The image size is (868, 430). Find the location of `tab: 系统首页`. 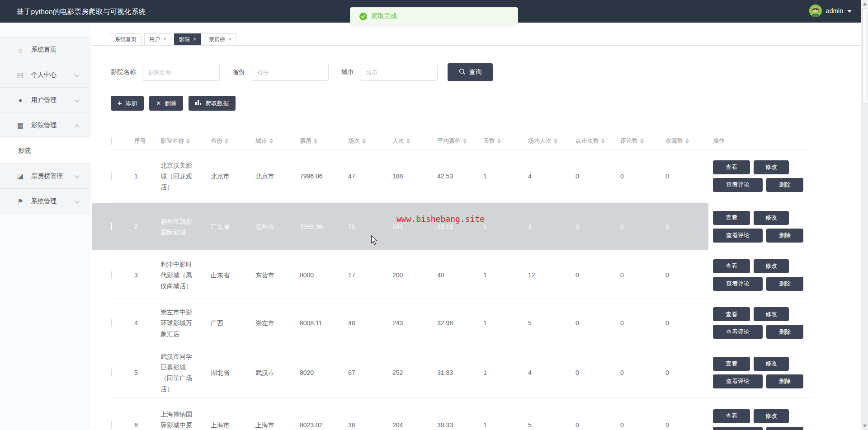

tab: 系统首页 is located at coordinates (126, 39).